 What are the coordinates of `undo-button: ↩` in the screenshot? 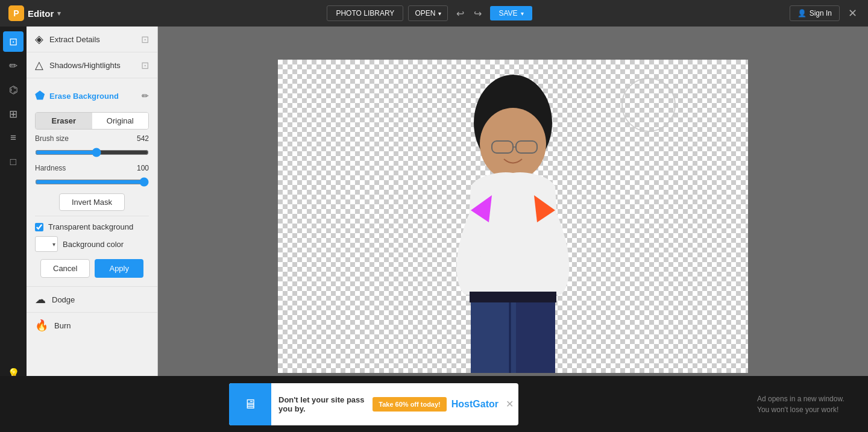 It's located at (461, 13).